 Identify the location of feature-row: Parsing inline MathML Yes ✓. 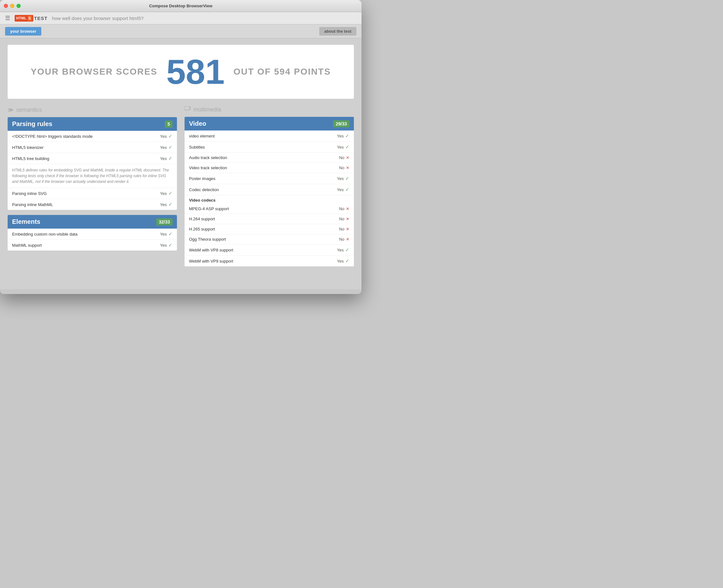
(92, 205).